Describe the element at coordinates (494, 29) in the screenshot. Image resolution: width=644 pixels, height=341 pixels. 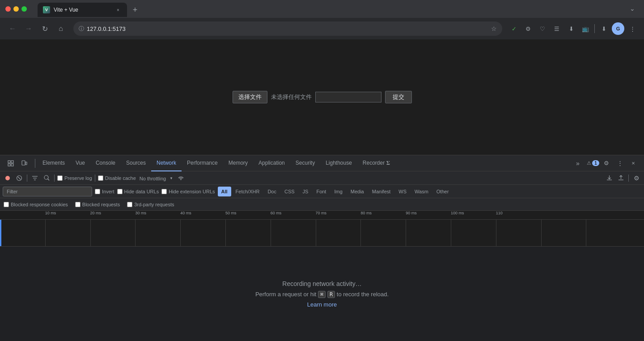
I see `bookmark-icon: ☆` at that location.